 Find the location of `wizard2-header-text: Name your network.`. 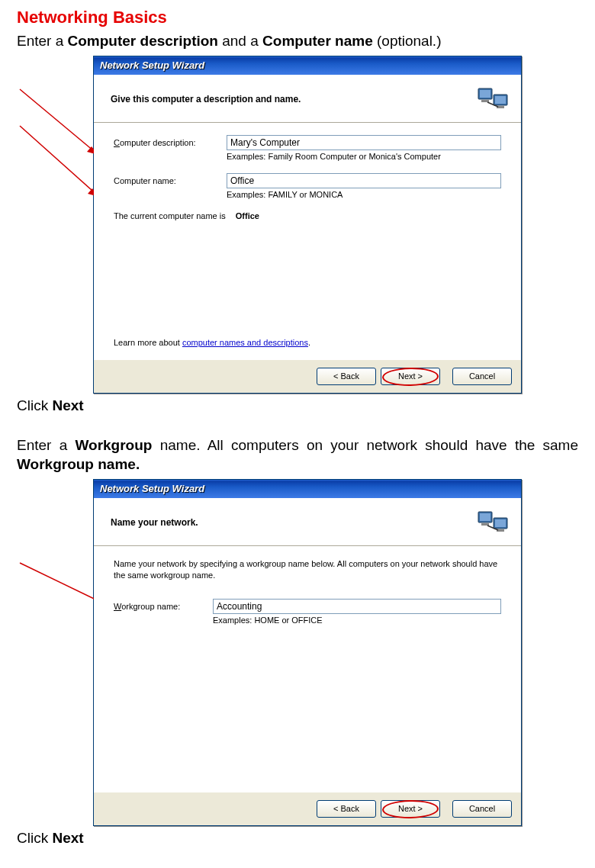

wizard2-header-text: Name your network. is located at coordinates (154, 522).